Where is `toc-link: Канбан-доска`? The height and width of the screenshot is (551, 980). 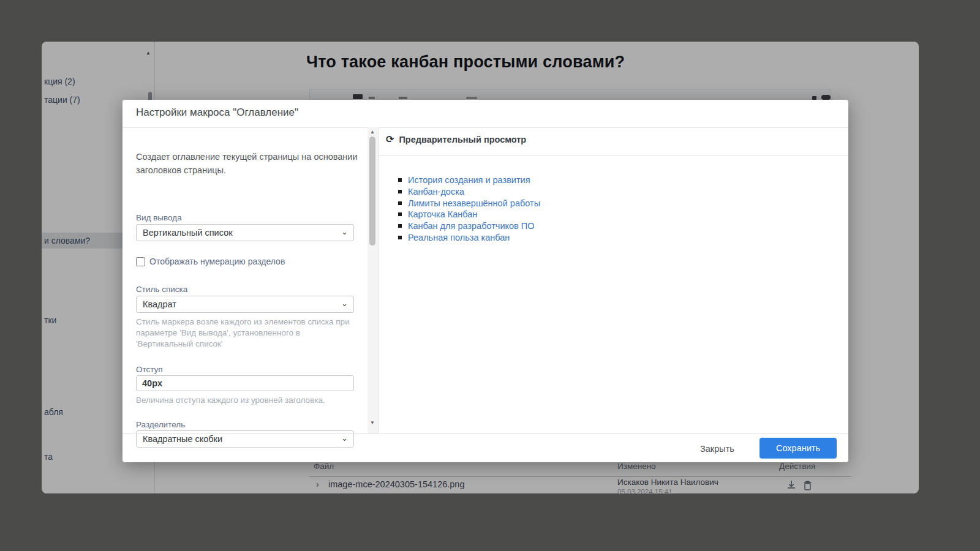 toc-link: Канбан-доска is located at coordinates (436, 192).